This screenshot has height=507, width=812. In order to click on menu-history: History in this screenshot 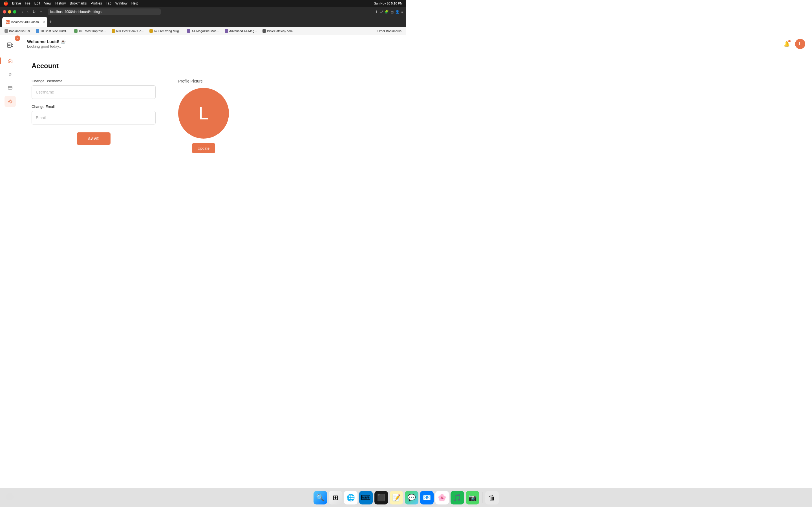, I will do `click(60, 3)`.